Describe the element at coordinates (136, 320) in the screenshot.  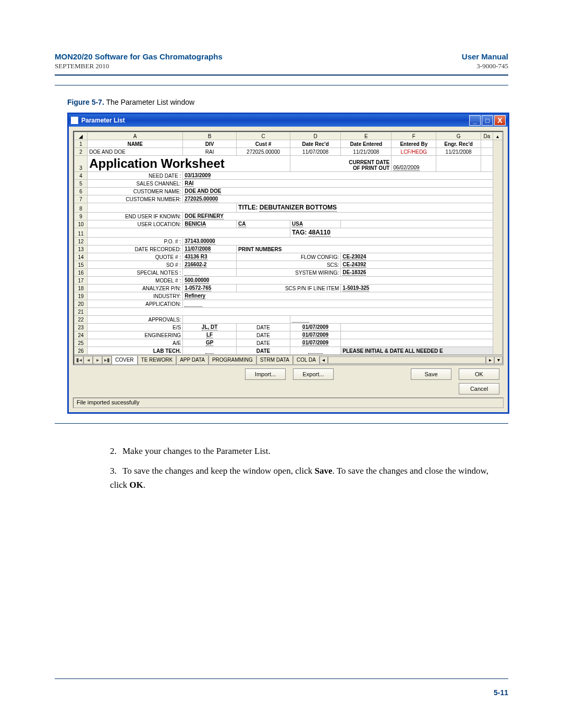
I see `cell: APPROVALS:` at that location.